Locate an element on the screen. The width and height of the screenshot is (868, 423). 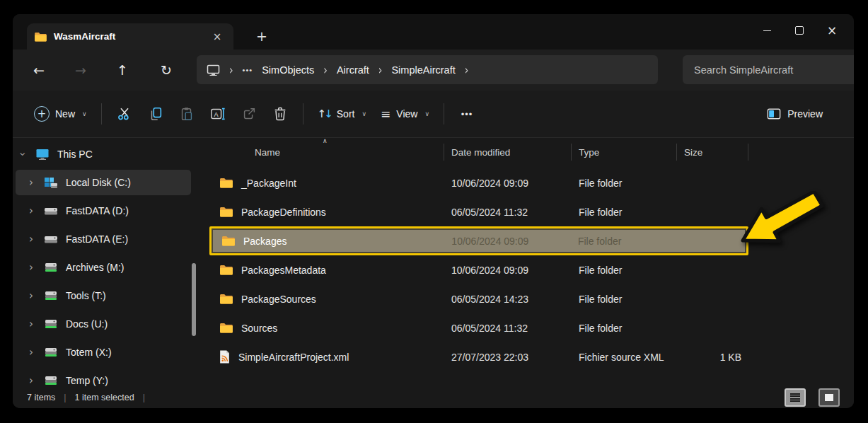
tab-close-icon: × is located at coordinates (217, 37).